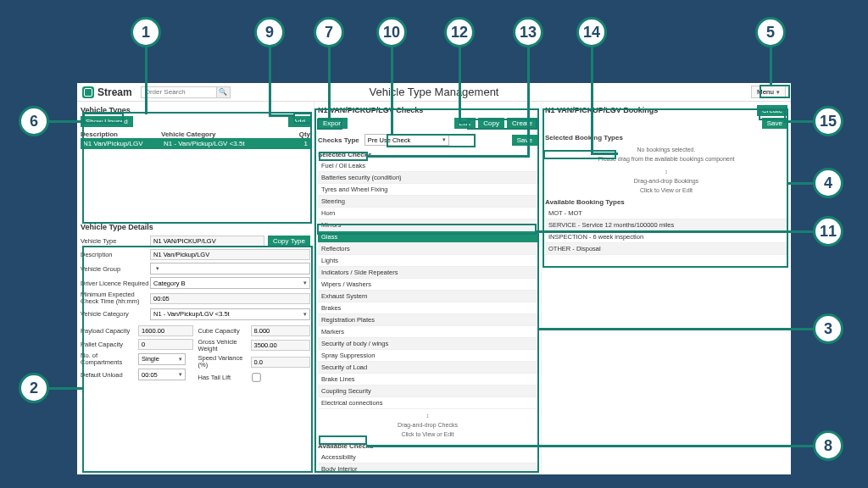 The image size is (868, 488). I want to click on drag-hint-checks-1: Drag-and-drop Checks, so click(427, 425).